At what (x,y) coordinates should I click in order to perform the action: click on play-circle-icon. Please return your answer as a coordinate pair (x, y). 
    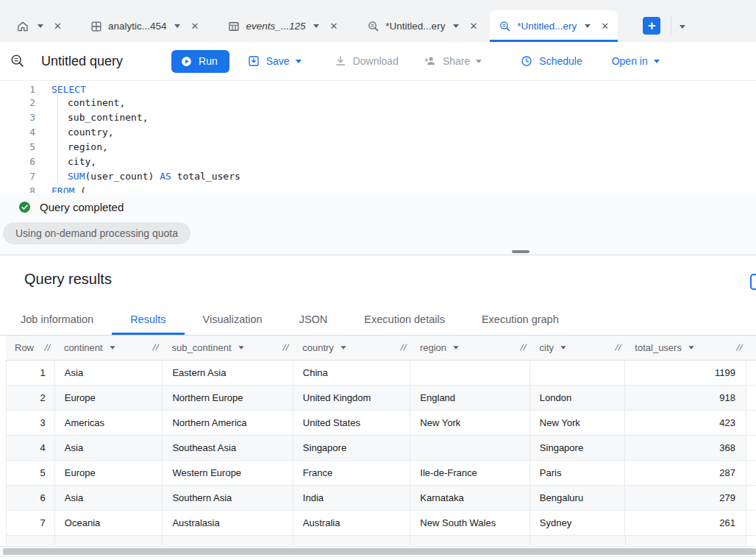
    Looking at the image, I should click on (187, 62).